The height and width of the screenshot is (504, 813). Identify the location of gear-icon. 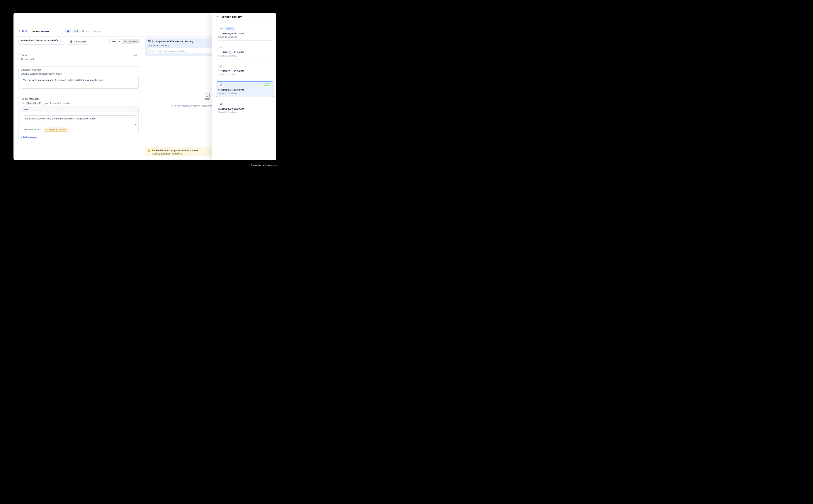
(71, 42).